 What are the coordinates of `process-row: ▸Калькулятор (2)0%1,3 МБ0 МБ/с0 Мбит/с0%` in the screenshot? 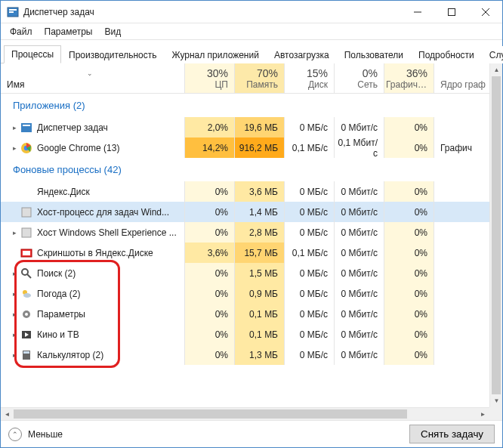 It's located at (245, 355).